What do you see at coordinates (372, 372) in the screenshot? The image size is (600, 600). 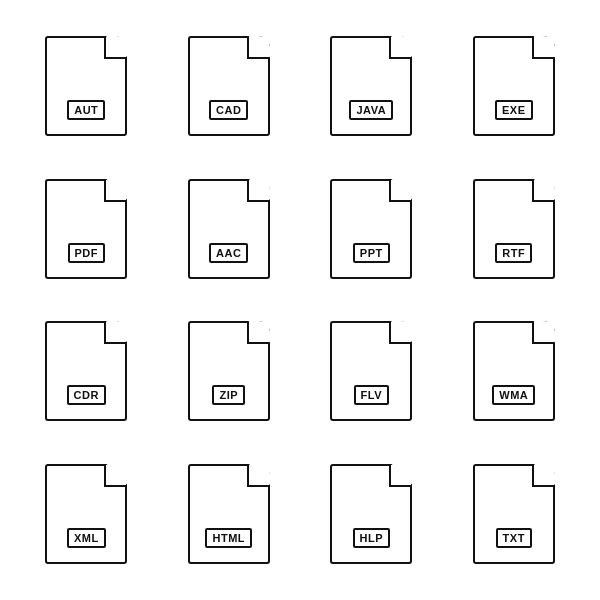 I see `file-icon-flv: FLV` at bounding box center [372, 372].